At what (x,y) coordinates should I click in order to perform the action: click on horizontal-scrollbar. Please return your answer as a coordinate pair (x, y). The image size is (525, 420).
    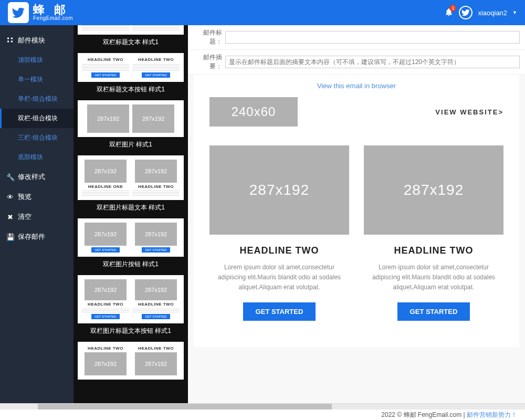
    Looking at the image, I should click on (262, 406).